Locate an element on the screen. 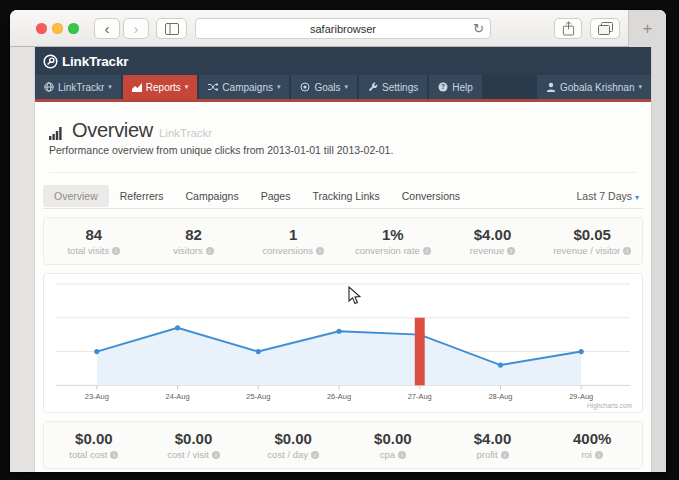 This screenshot has width=679, height=480. tab-tracking-links: Tracking Links is located at coordinates (346, 196).